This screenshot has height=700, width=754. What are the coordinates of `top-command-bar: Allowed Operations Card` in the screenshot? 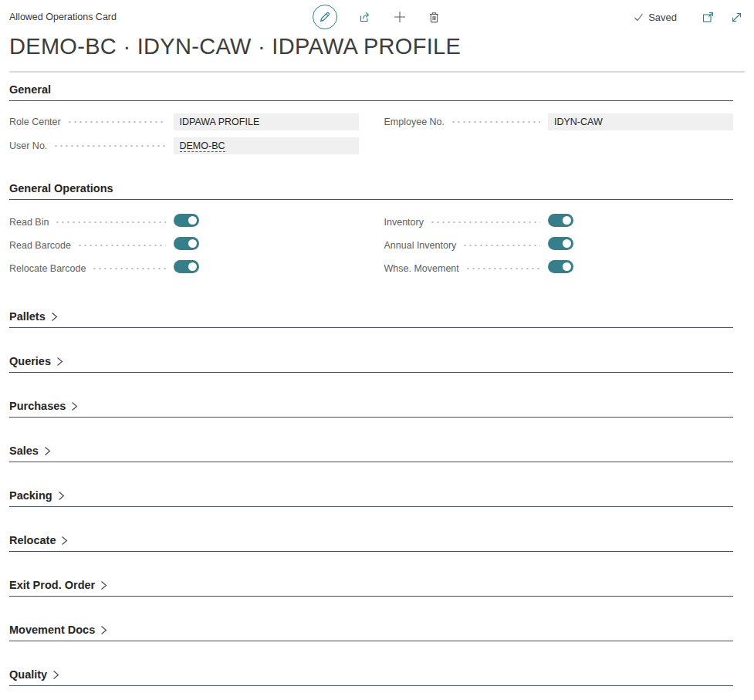 It's located at (377, 15).